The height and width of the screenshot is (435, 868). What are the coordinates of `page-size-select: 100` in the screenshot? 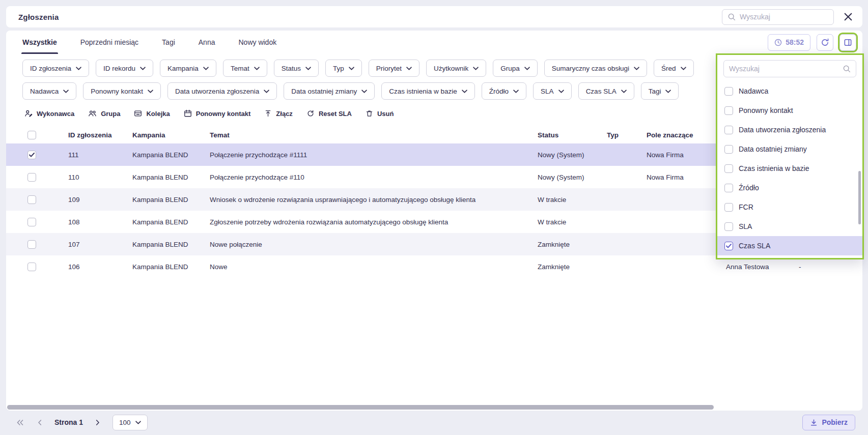 It's located at (130, 422).